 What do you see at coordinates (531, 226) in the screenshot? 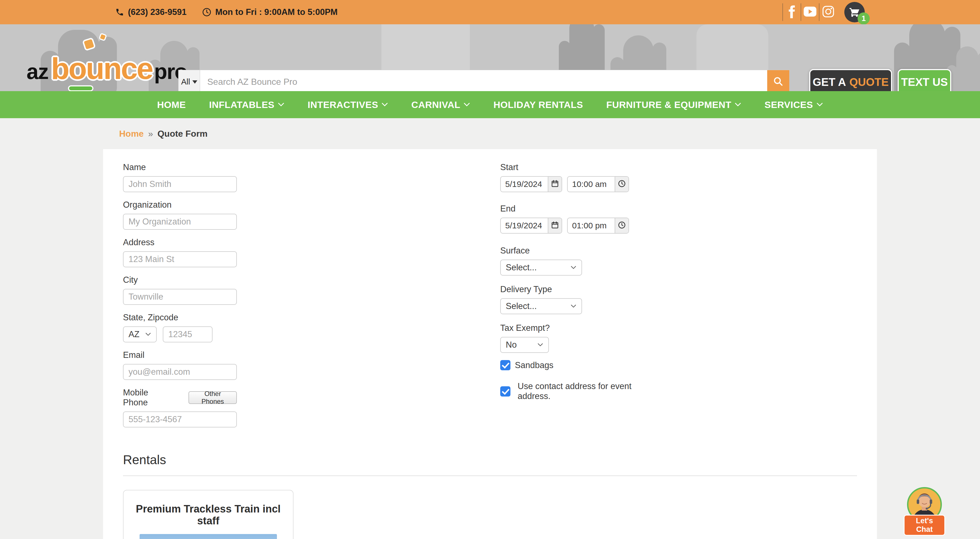
I see `end-date-input: 5/19/2024` at bounding box center [531, 226].